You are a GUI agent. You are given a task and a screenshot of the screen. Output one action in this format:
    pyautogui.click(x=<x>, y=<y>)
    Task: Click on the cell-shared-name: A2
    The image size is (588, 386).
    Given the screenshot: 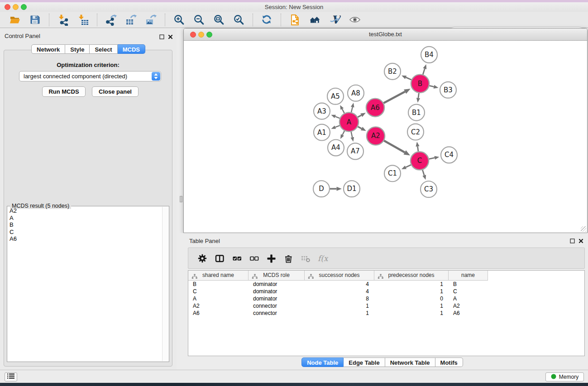 What is the action you would take?
    pyautogui.click(x=218, y=306)
    